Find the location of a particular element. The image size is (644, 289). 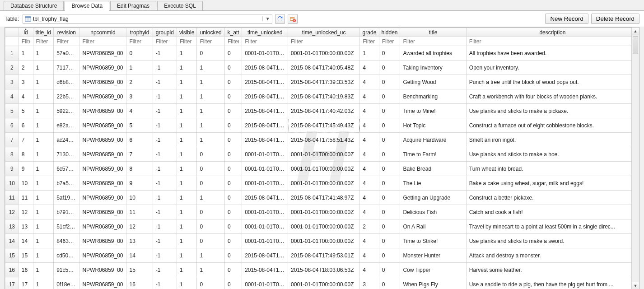

table-row: 12121b7911e...NPWR06859_0011-11000001-01… is located at coordinates (322, 212).